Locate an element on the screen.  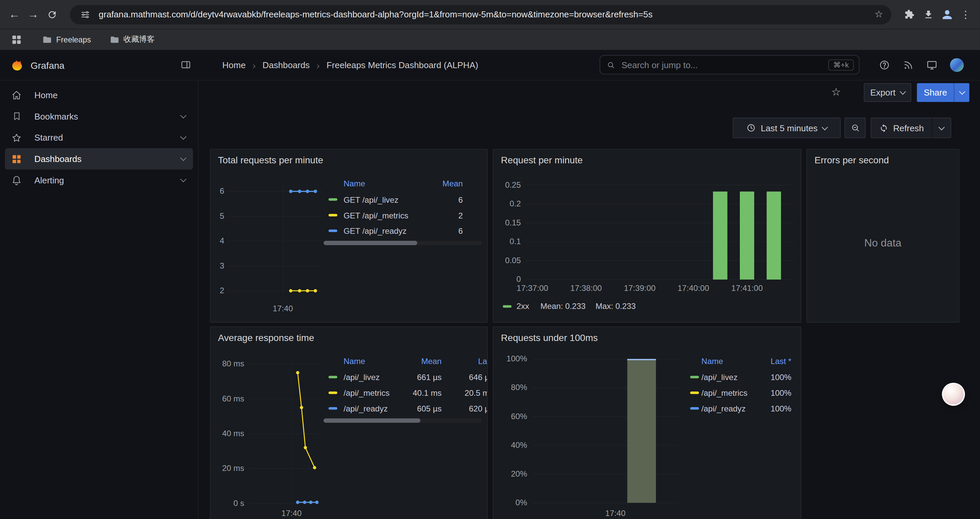
search-shortcut-badge: ⌘+k is located at coordinates (841, 65).